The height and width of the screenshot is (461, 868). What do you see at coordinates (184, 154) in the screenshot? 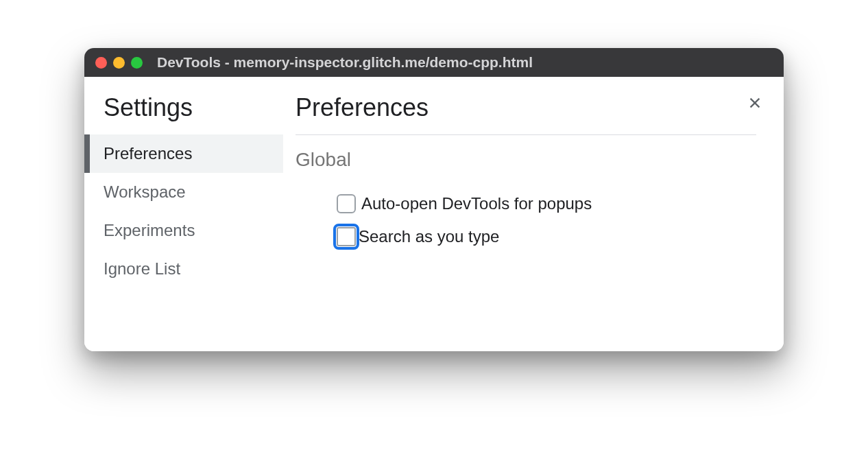
I see `sidebar-item-preferences: Preferences` at bounding box center [184, 154].